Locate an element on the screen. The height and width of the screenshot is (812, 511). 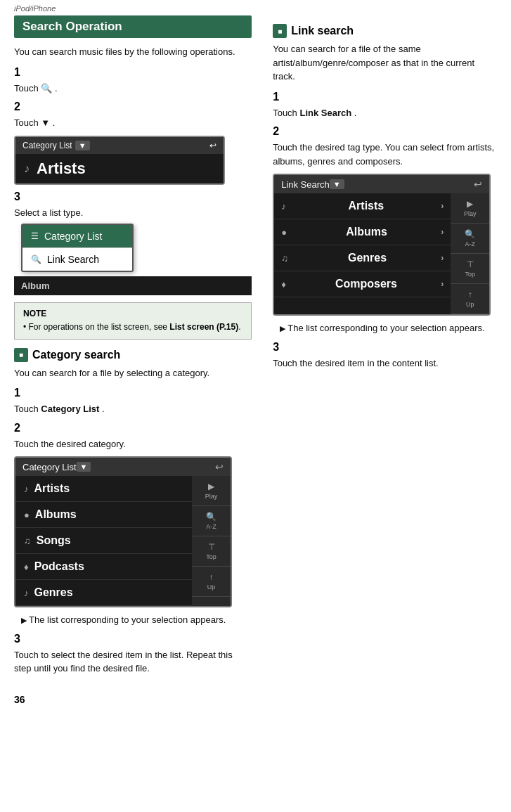
below-overlay-album: Album is located at coordinates (133, 285).